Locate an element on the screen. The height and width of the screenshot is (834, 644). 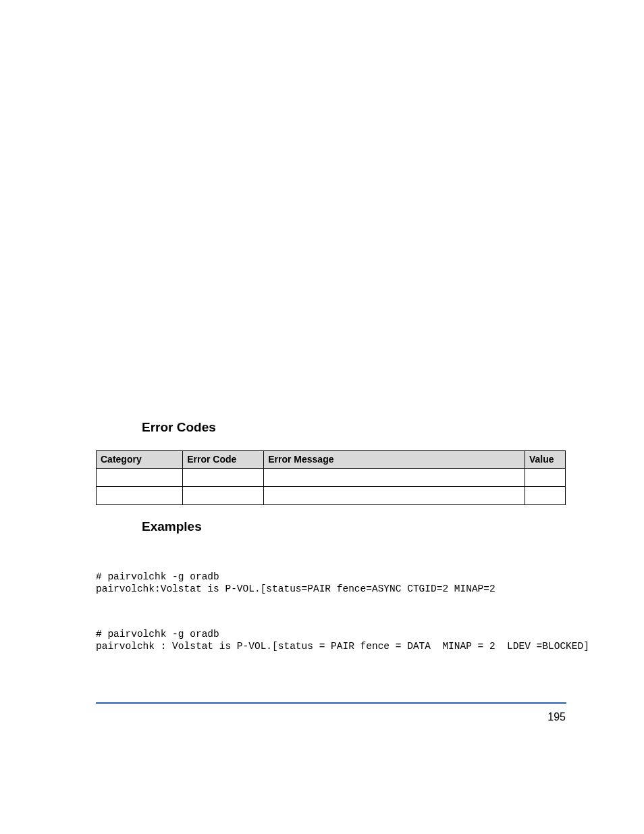
heading-error-codes: Error Codes is located at coordinates (179, 427).